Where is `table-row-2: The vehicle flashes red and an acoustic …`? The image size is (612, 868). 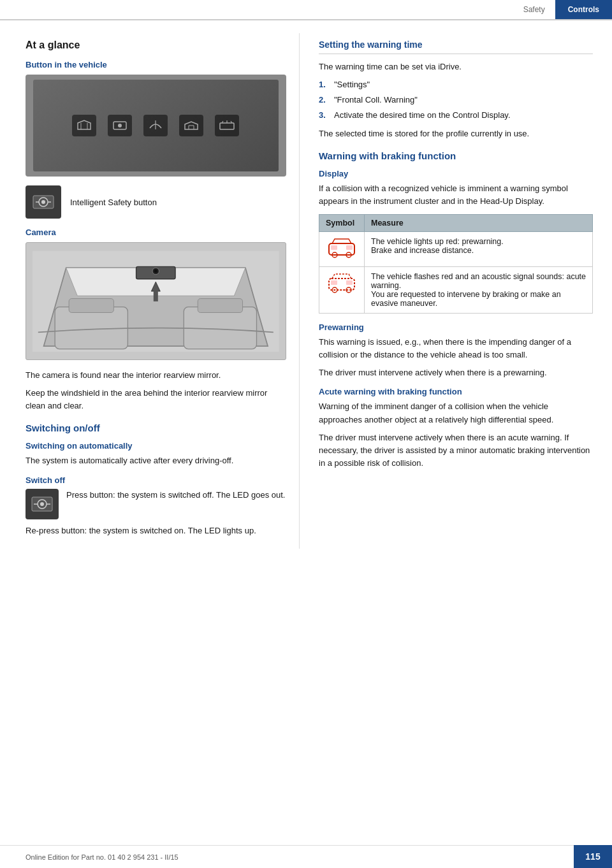
table-row-2: The vehicle flashes red and an acoustic … is located at coordinates (456, 289).